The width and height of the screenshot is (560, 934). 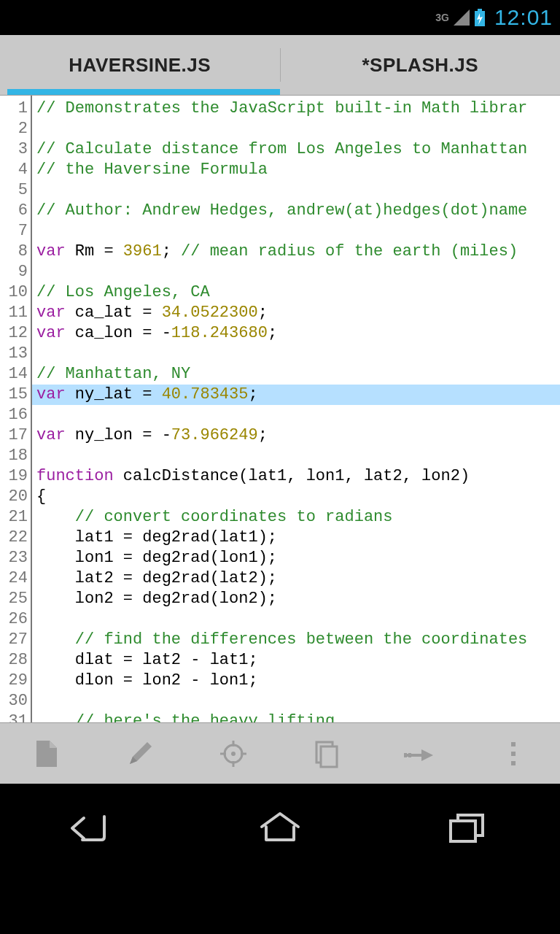 I want to click on code-line: // find the differences between the coor…, so click(x=280, y=639).